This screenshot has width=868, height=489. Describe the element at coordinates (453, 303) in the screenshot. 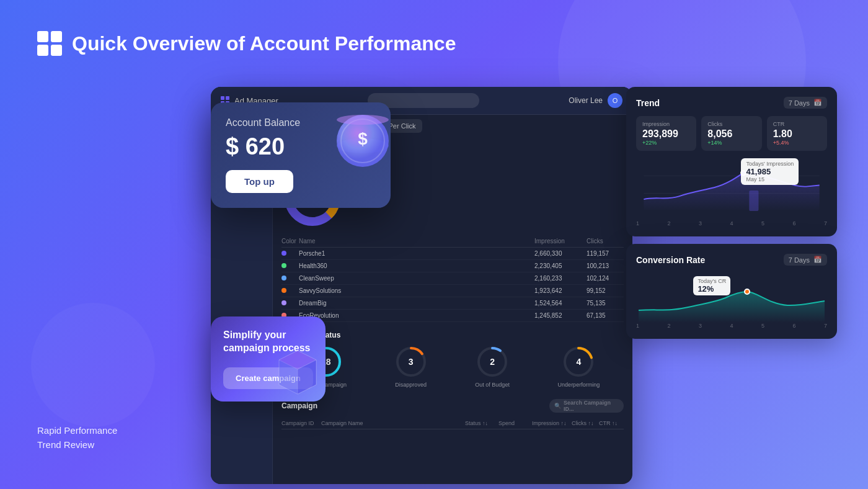

I see `table-row: DreamBig 1,524,564 75,135` at that location.